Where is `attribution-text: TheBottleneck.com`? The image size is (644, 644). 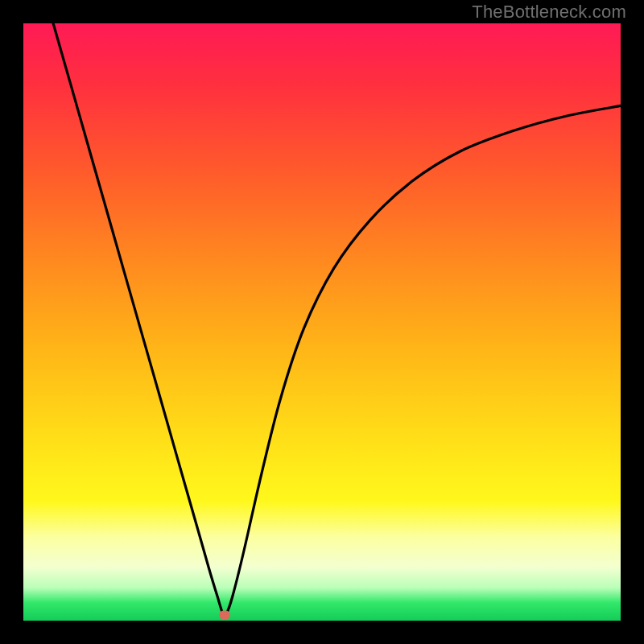 attribution-text: TheBottleneck.com is located at coordinates (549, 12).